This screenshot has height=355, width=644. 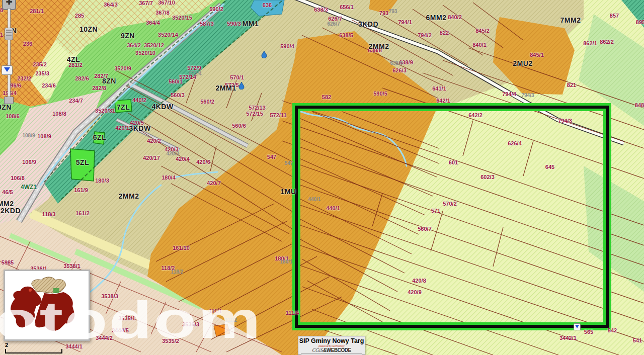 What do you see at coordinates (104, 338) in the screenshot?
I see `parcel-label: 3444/2` at bounding box center [104, 338].